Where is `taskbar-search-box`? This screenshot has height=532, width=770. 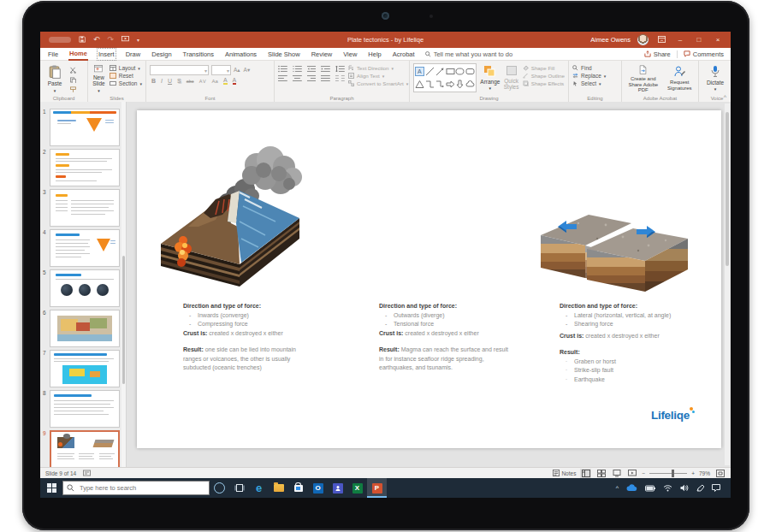
taskbar-search-box is located at coordinates (136, 488).